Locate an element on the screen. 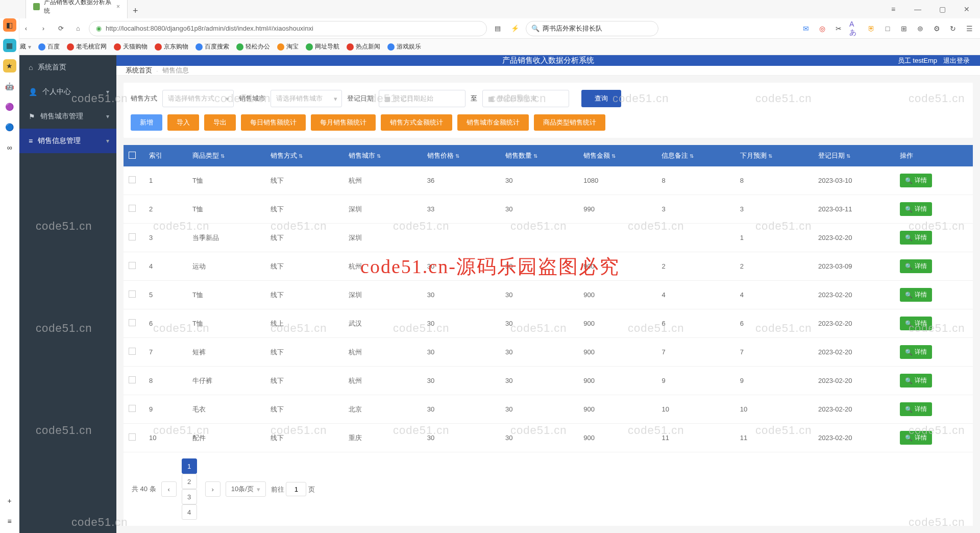 The height and width of the screenshot is (533, 980). pager-page: 1 is located at coordinates (189, 466).